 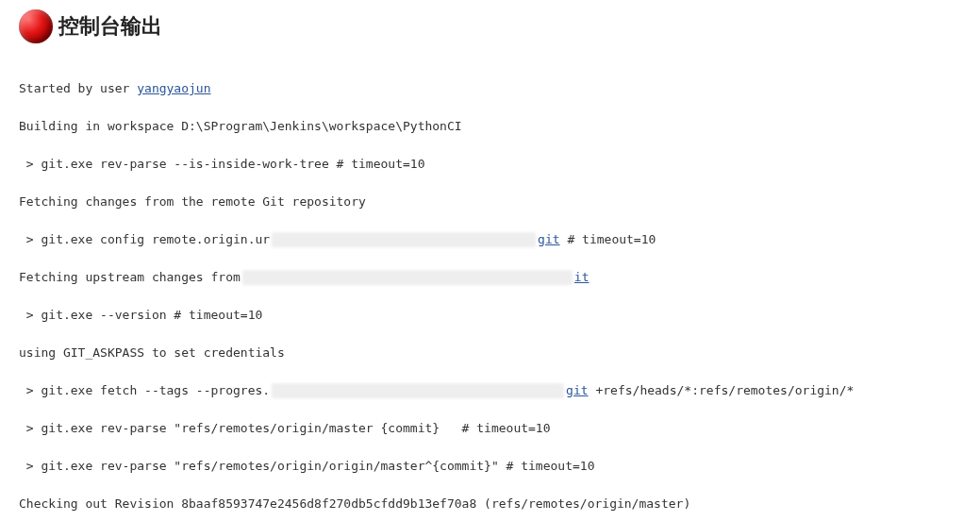 I want to click on console-line: > git.exe rev-parse --is-inside-work-tre…, so click(x=490, y=164).